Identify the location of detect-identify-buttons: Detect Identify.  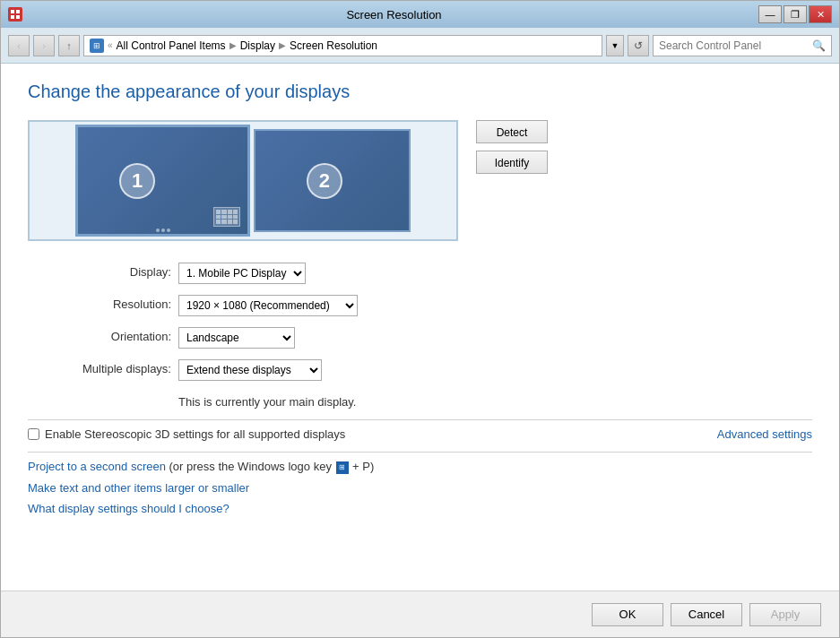
(512, 147).